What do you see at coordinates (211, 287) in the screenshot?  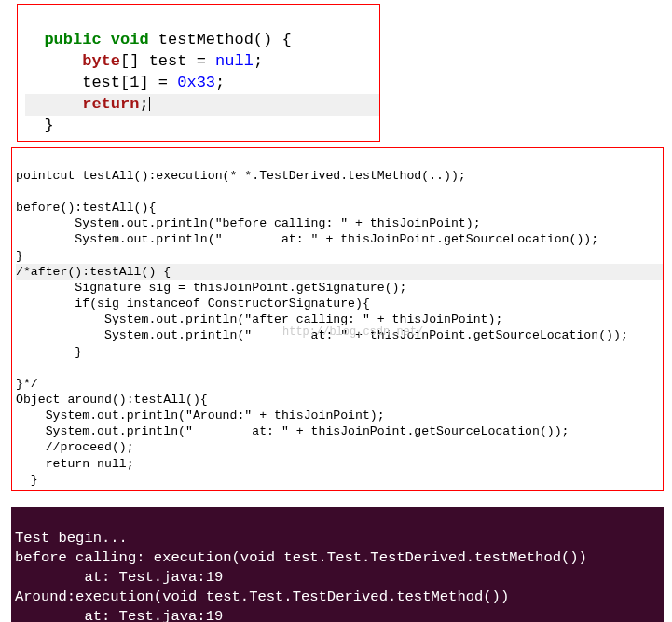 I see `code-line: Signature sig = thisJoinPoint.getSignatu…` at bounding box center [211, 287].